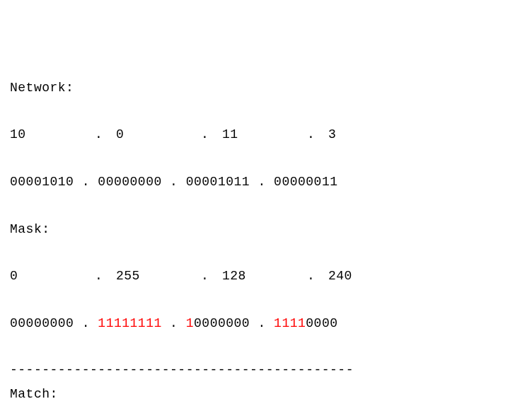 This screenshot has height=411, width=532. What do you see at coordinates (290, 323) in the screenshot?
I see `bin-highlight: 1111` at bounding box center [290, 323].